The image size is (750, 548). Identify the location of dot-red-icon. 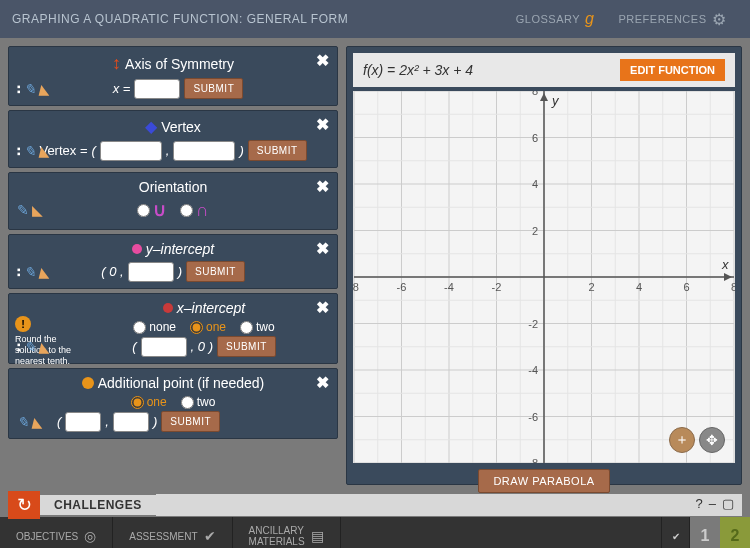
(168, 308).